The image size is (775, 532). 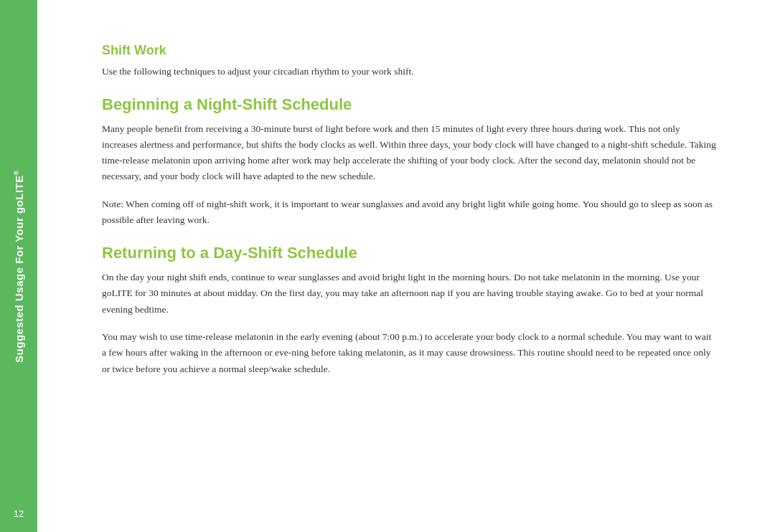 I want to click on shift-work-title: Shift Work, so click(x=410, y=50).